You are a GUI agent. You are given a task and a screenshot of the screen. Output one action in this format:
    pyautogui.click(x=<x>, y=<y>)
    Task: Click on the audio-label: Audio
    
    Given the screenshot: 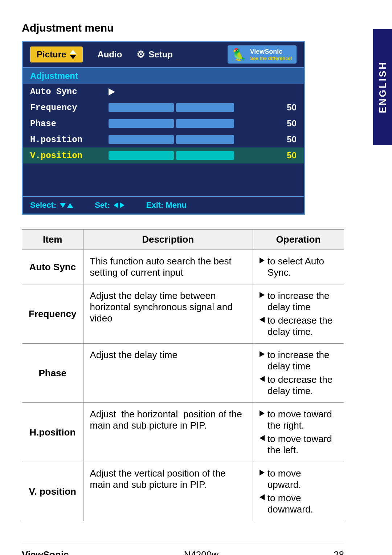 What is the action you would take?
    pyautogui.click(x=110, y=54)
    